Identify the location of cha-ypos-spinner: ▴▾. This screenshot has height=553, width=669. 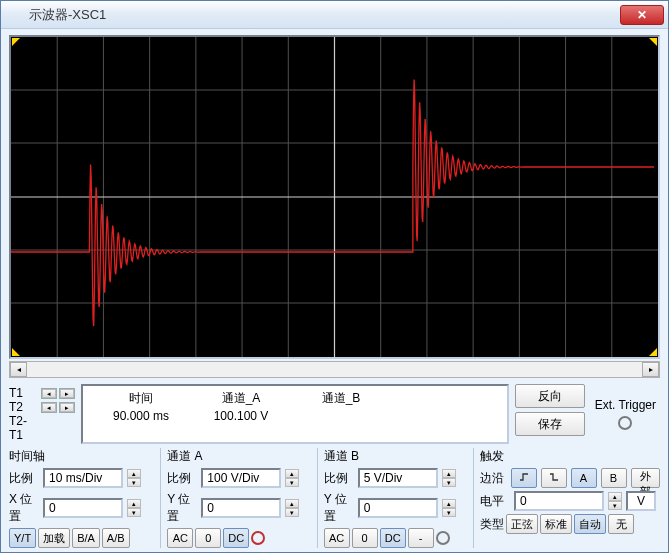
(292, 508).